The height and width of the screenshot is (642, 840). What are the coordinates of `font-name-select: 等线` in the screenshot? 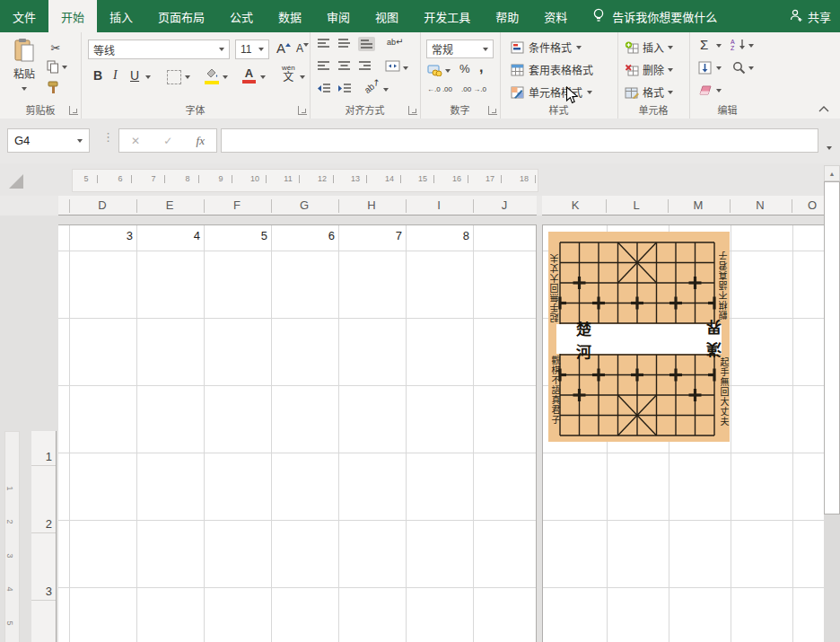 It's located at (159, 49).